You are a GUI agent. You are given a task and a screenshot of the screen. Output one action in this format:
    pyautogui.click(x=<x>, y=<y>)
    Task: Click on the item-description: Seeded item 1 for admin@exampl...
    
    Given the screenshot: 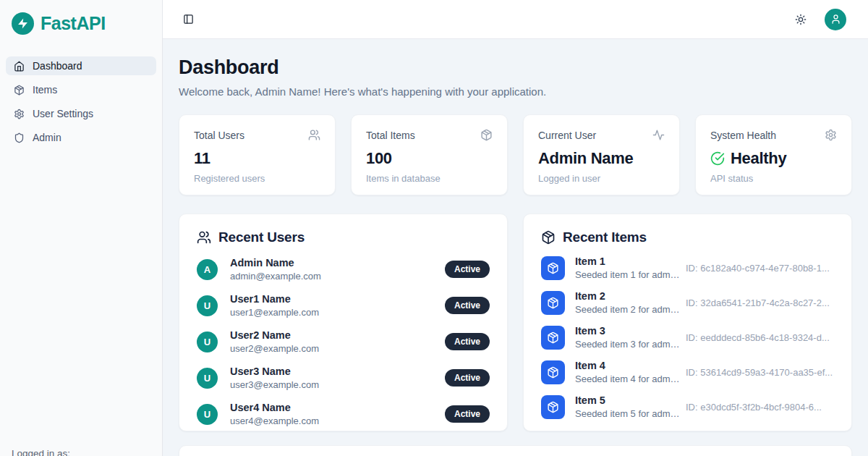 What is the action you would take?
    pyautogui.click(x=628, y=275)
    